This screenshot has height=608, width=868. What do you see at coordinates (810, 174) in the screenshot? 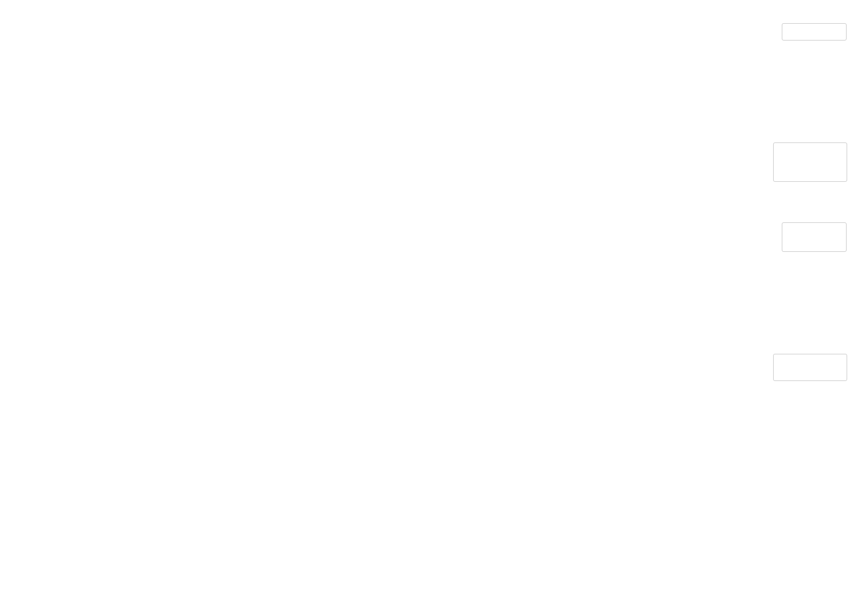
I see `legend-row-ok` at bounding box center [810, 174].